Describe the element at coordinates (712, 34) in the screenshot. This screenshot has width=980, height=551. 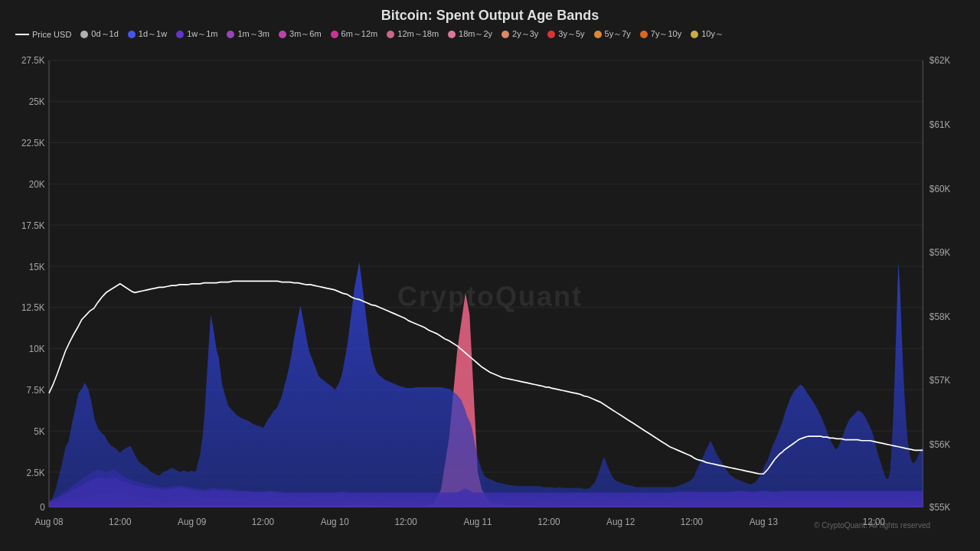
I see `legend-label: 10y～` at that location.